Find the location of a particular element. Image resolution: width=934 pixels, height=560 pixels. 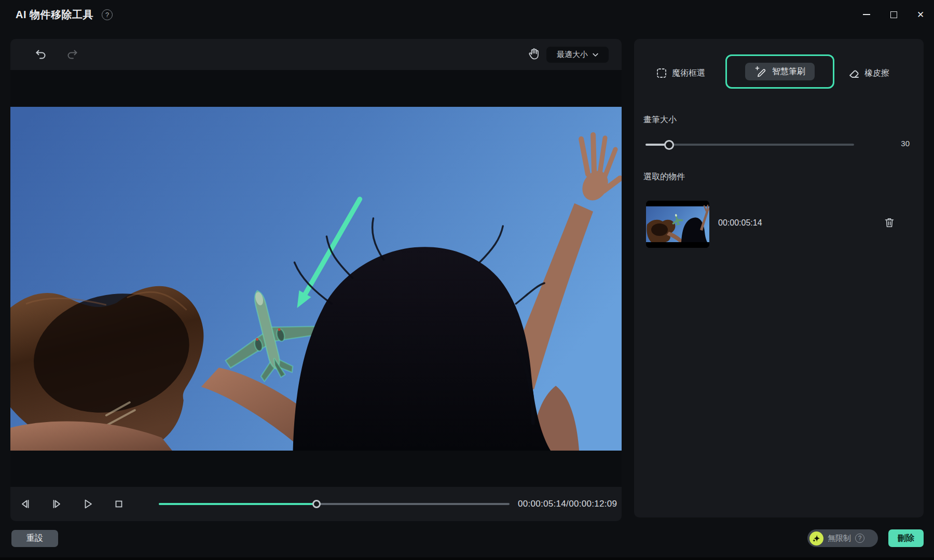

next-frame-button is located at coordinates (57, 504).